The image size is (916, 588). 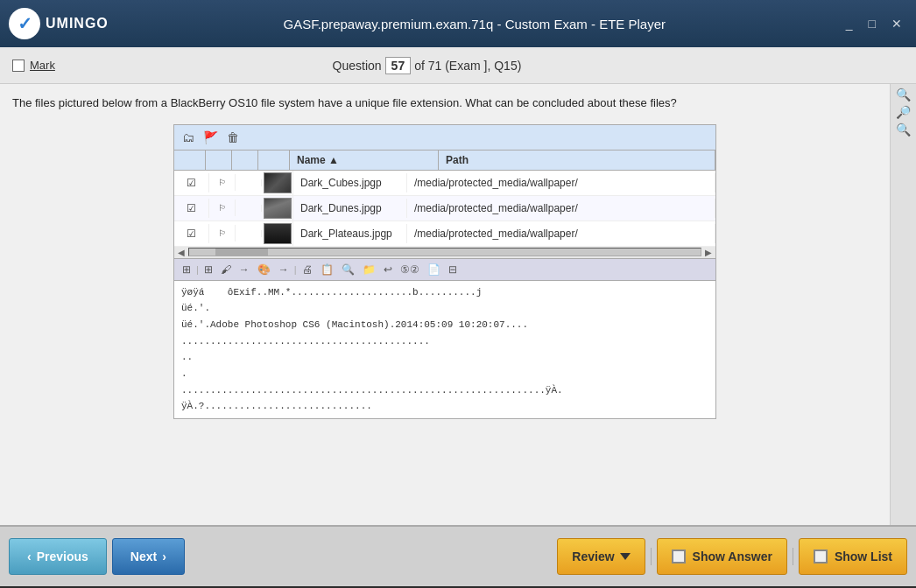 I want to click on show-list-label: Show List, so click(x=863, y=556).